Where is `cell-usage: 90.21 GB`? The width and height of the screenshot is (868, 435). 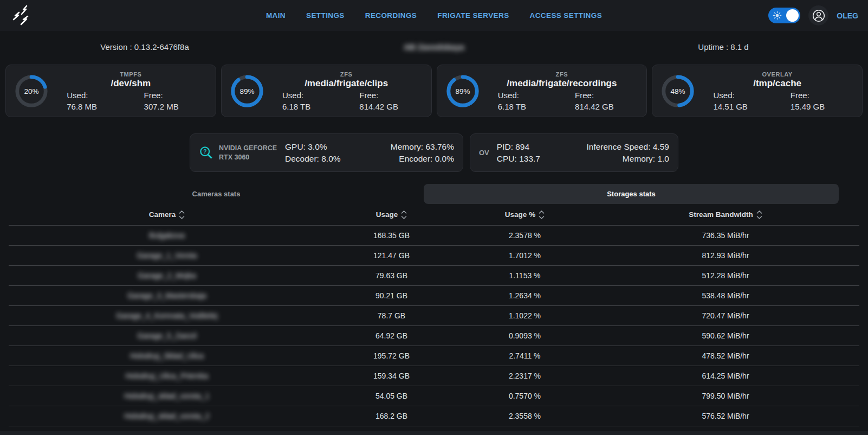
cell-usage: 90.21 GB is located at coordinates (391, 296).